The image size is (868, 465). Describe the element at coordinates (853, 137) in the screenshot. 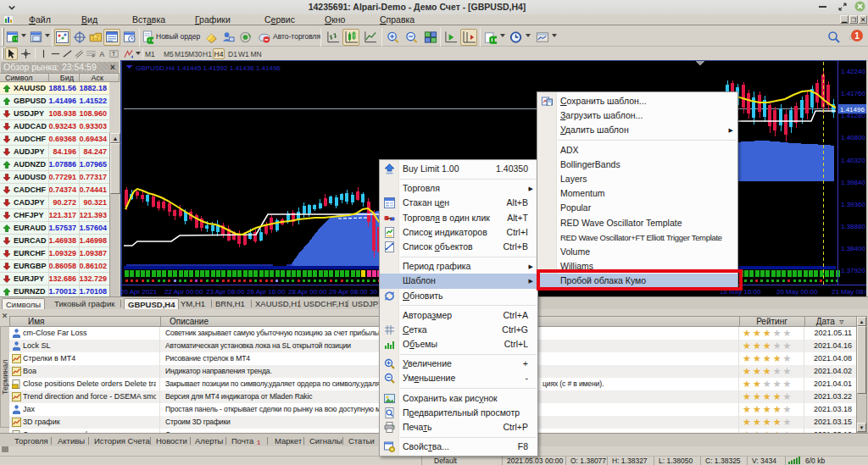

I see `svg-text: 1.40800` at that location.